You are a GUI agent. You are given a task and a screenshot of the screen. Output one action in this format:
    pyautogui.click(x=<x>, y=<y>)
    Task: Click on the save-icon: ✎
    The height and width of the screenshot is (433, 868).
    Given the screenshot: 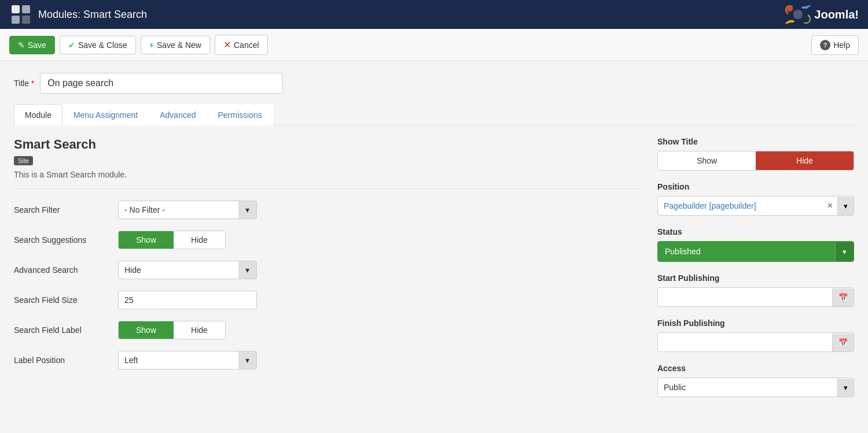 What is the action you would take?
    pyautogui.click(x=21, y=45)
    